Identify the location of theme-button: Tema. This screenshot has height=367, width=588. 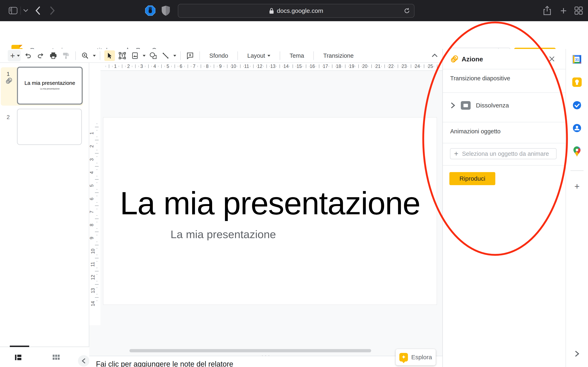
(297, 56).